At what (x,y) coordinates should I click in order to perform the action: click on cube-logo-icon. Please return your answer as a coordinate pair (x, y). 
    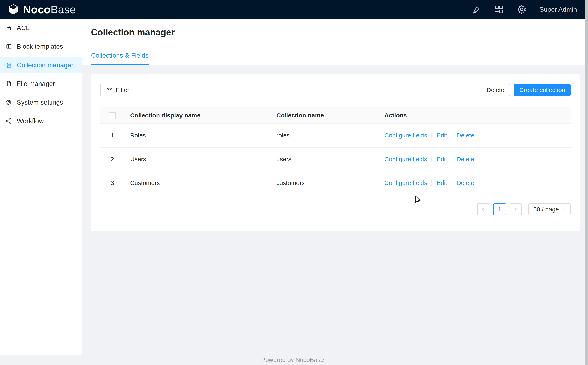
    Looking at the image, I should click on (14, 9).